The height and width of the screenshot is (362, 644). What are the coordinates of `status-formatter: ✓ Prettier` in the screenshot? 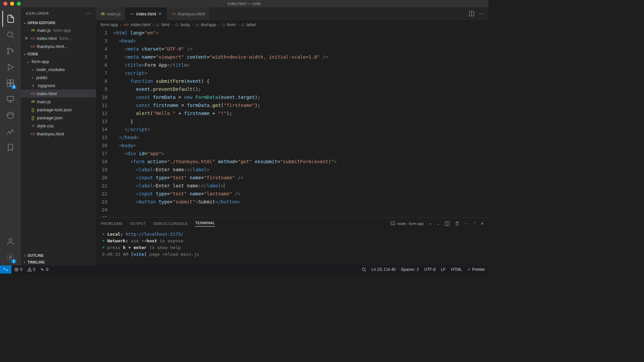 It's located at (476, 269).